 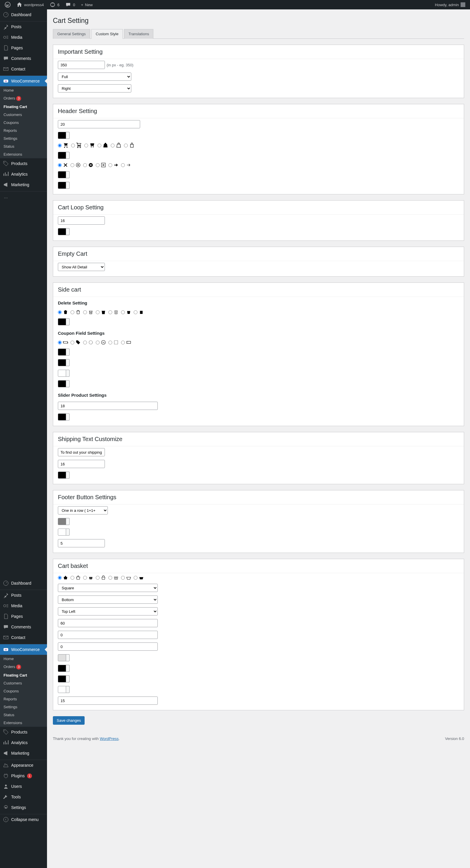 What do you see at coordinates (64, 475) in the screenshot?
I see `shipping-color-picker` at bounding box center [64, 475].